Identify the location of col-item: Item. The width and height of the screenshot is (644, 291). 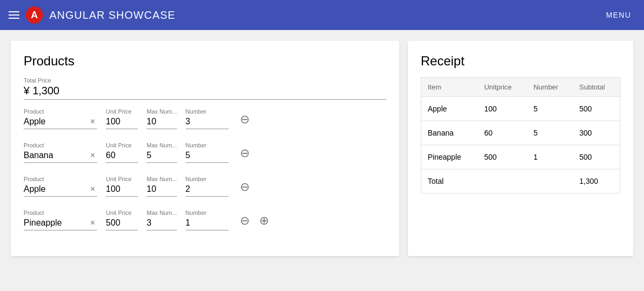
(450, 87).